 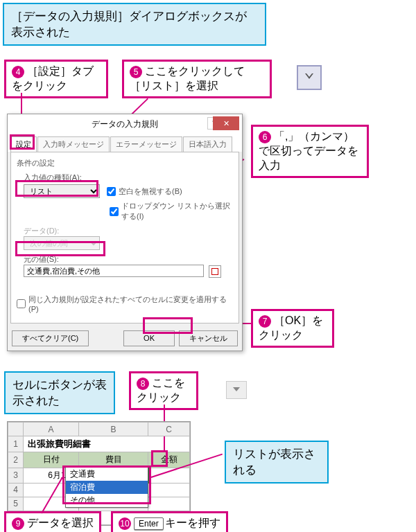 What do you see at coordinates (16, 445) in the screenshot?
I see `row-header-1: 1` at bounding box center [16, 445].